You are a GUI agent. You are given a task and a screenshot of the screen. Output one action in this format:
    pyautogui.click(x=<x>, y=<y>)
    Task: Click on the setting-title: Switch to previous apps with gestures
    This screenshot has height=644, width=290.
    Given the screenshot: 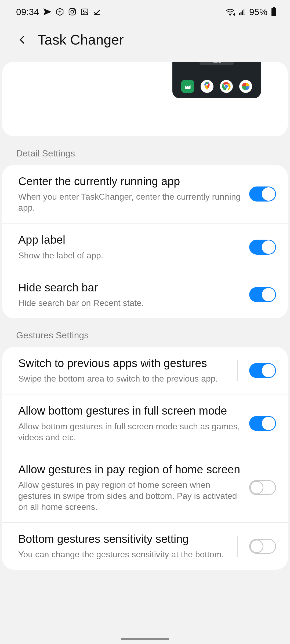 What is the action you would take?
    pyautogui.click(x=125, y=363)
    